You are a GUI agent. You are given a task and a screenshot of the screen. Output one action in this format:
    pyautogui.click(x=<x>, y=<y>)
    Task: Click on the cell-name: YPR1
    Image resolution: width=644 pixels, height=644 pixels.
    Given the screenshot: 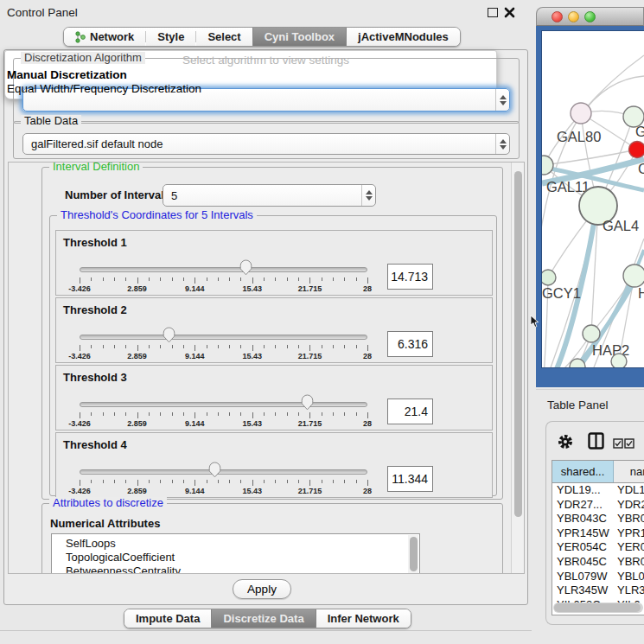 What is the action you would take?
    pyautogui.click(x=629, y=534)
    